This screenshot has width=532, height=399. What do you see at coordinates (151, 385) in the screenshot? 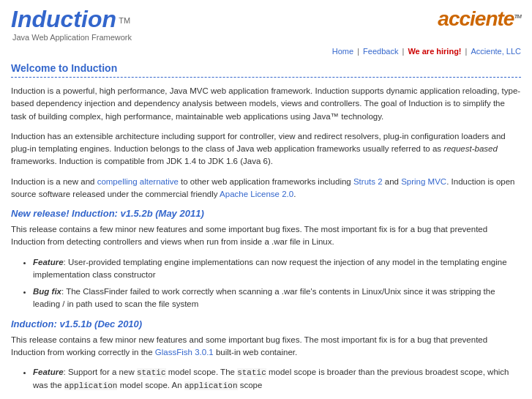
I see `bullet3-text-mid3: model scope. An` at bounding box center [151, 385].